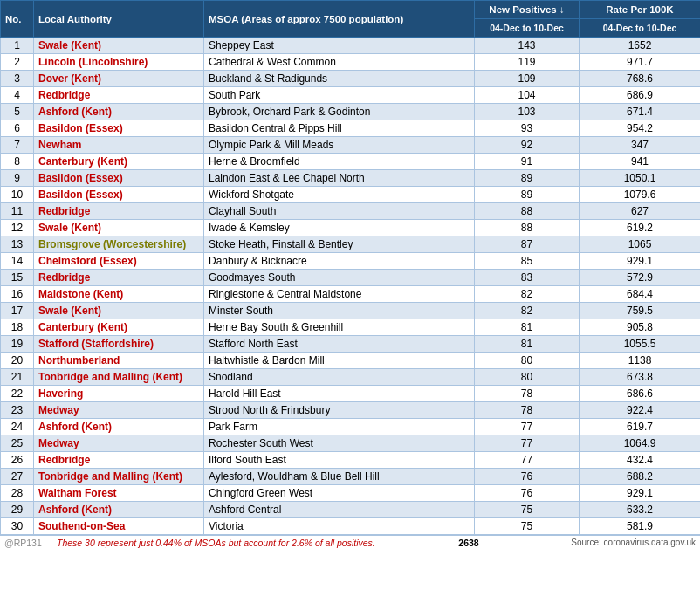  Describe the element at coordinates (527, 63) in the screenshot. I see `cell-np: 119` at that location.